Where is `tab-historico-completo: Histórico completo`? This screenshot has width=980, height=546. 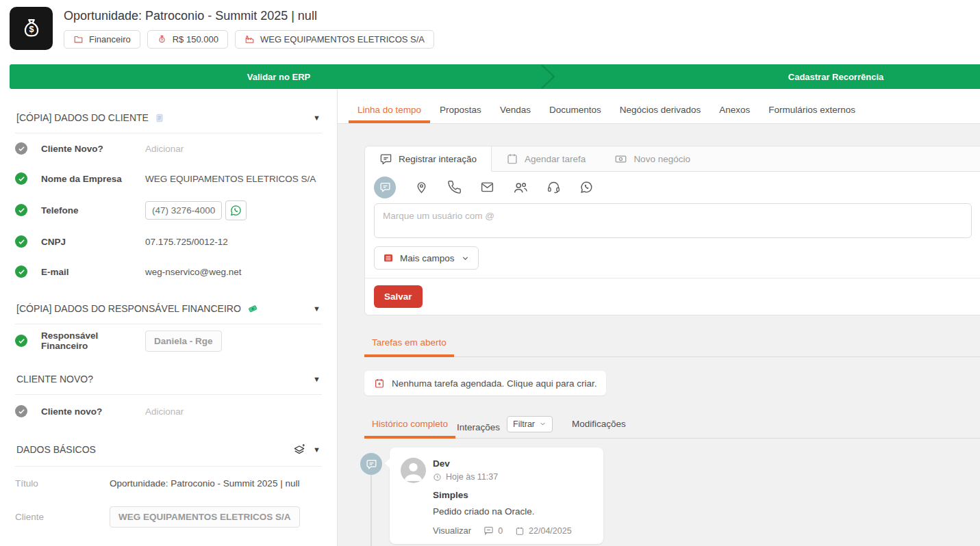
tab-historico-completo: Histórico completo is located at coordinates (410, 426).